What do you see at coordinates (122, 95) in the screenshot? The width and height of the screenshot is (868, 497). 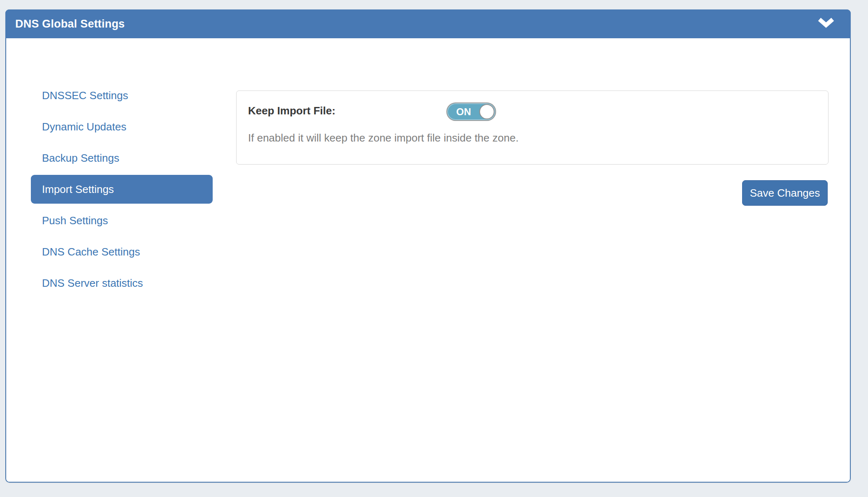 I see `sidebar-item-dnssec-settings: DNSSEC Settings` at bounding box center [122, 95].